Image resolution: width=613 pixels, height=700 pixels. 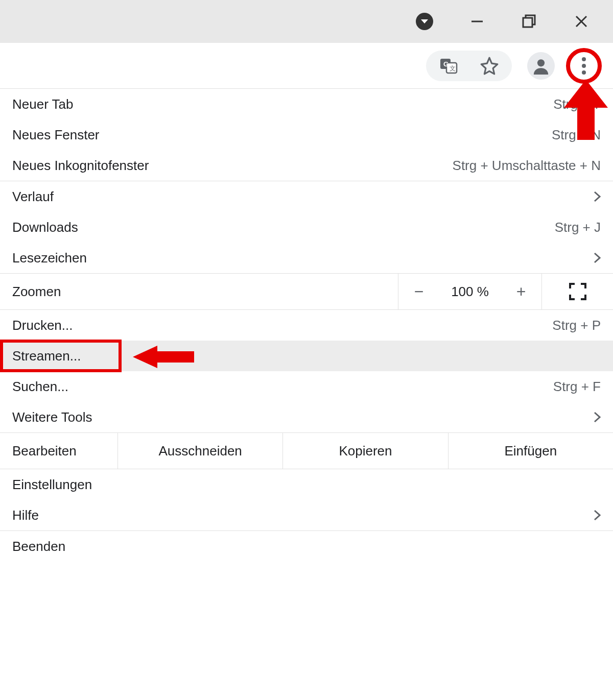 What do you see at coordinates (306, 165) in the screenshot?
I see `menu-new-incognito: Neues Inkognitofenster Strg + Umschaltta…` at bounding box center [306, 165].